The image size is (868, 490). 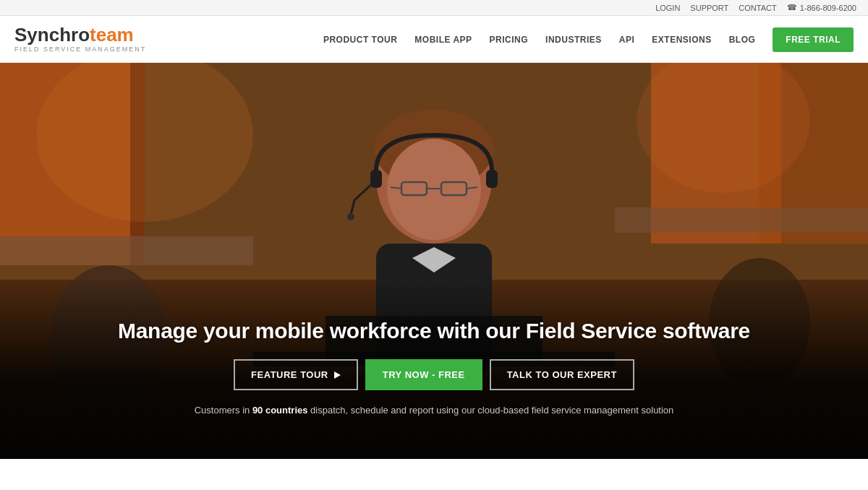 I want to click on nav-industries: INDUSTRIES, so click(x=574, y=40).